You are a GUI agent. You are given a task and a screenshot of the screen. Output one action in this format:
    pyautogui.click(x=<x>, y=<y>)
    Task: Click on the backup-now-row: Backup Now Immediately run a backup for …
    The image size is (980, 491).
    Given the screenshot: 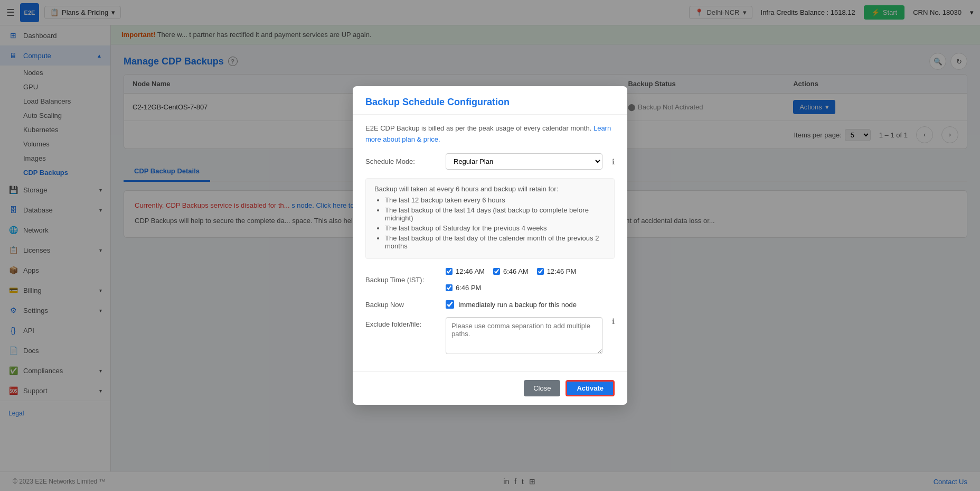 What is the action you would take?
    pyautogui.click(x=490, y=304)
    